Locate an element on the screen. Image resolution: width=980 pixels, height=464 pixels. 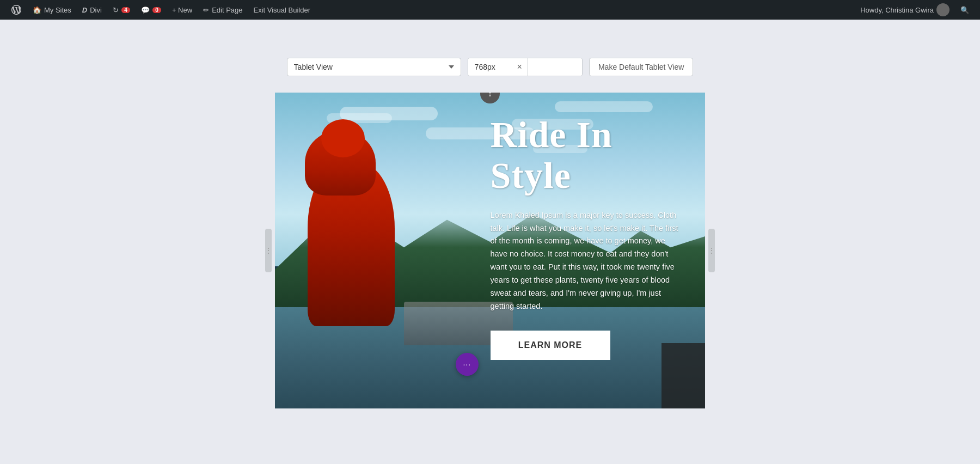
my-sites-menu: 🏠 My Sites is located at coordinates (52, 10).